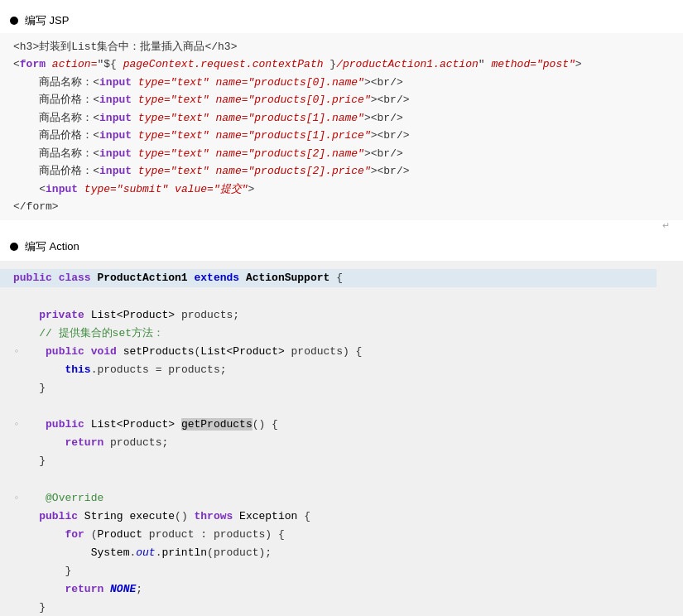 The height and width of the screenshot is (616, 683). Describe the element at coordinates (159, 351) in the screenshot. I see `setter-method-name: setProducts` at that location.